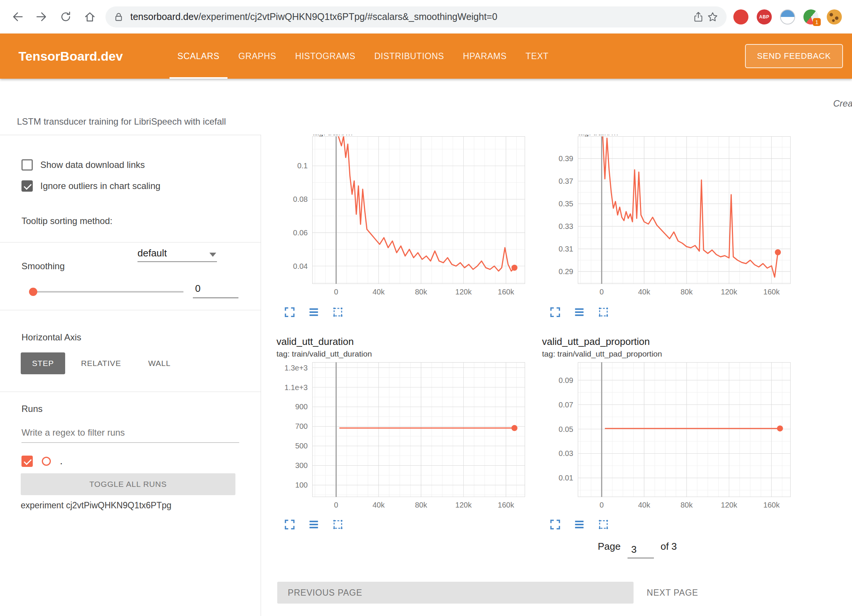 Image resolution: width=852 pixels, height=616 pixels. Describe the element at coordinates (348, 17) in the screenshot. I see `url-path: /experiment/cj2vtPiwQHKN9Q1tx6PTpg/#scal…` at that location.